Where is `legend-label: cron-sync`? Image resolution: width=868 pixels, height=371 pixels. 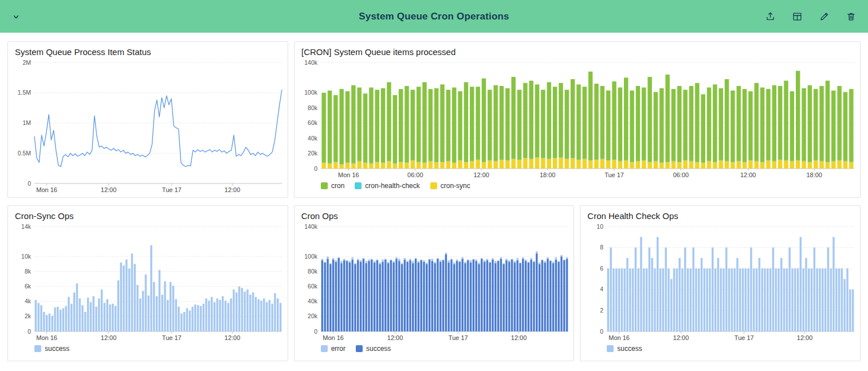
legend-label: cron-sync is located at coordinates (455, 186).